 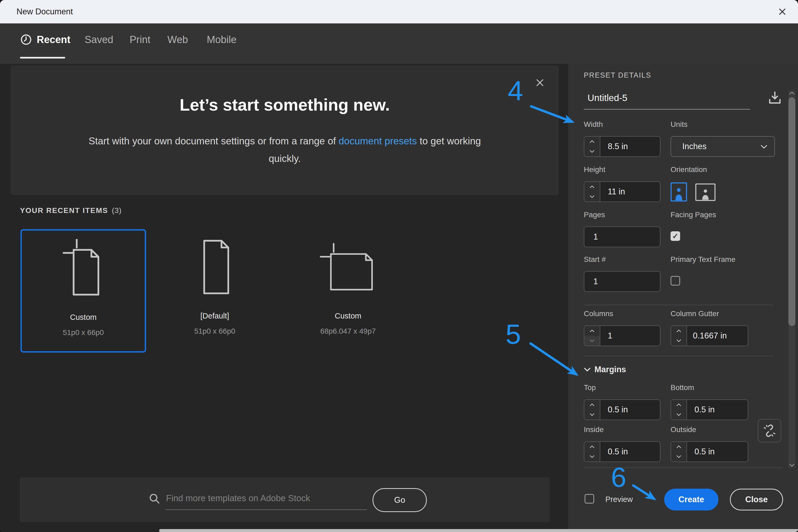 I want to click on margin-inside-stepper, so click(x=592, y=452).